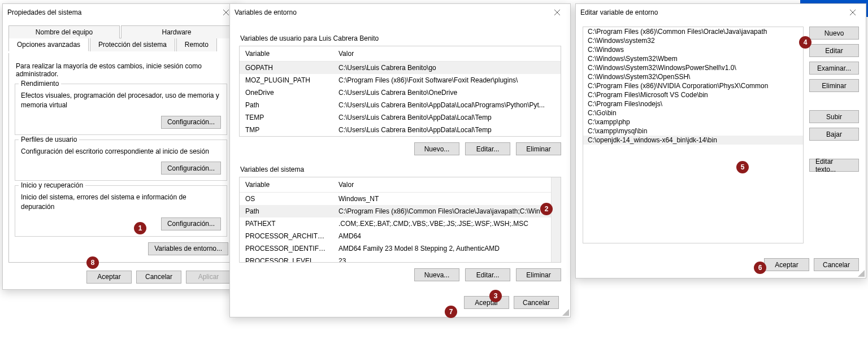  I want to click on table-row: TMPC:\Users\Luis Cabrera Benito\AppData\…, so click(400, 130).